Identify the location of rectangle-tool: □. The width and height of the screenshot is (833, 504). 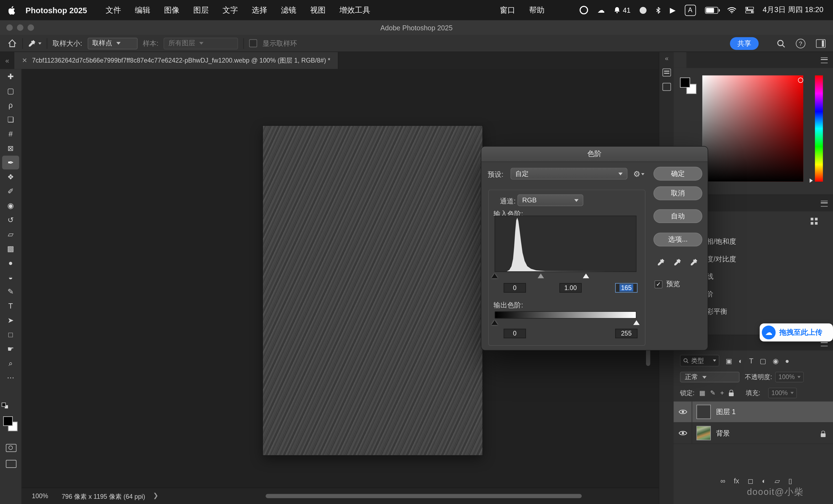
(11, 335).